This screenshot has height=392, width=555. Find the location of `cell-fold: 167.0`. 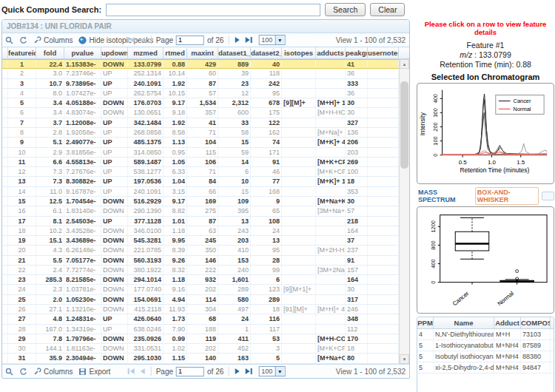

cell-fold: 167.0 is located at coordinates (50, 329).